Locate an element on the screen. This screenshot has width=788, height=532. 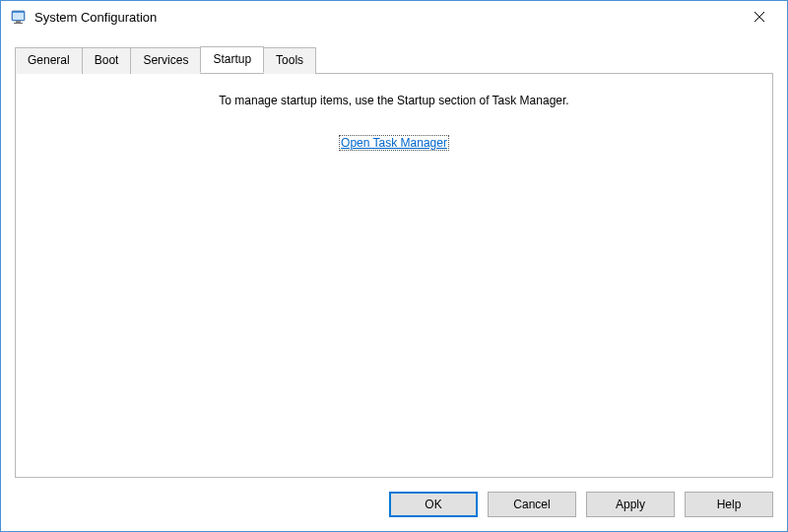
tab-bar: General Boot Services Startup Tools is located at coordinates (394, 59).